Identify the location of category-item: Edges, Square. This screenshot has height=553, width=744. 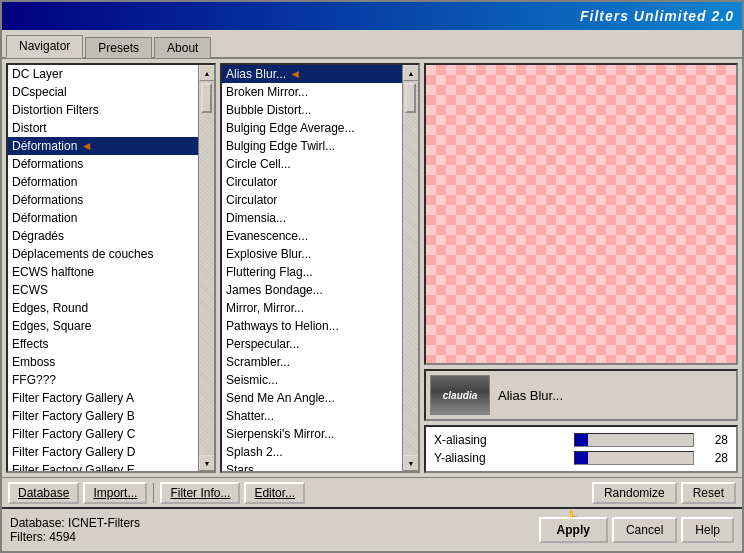
(103, 326).